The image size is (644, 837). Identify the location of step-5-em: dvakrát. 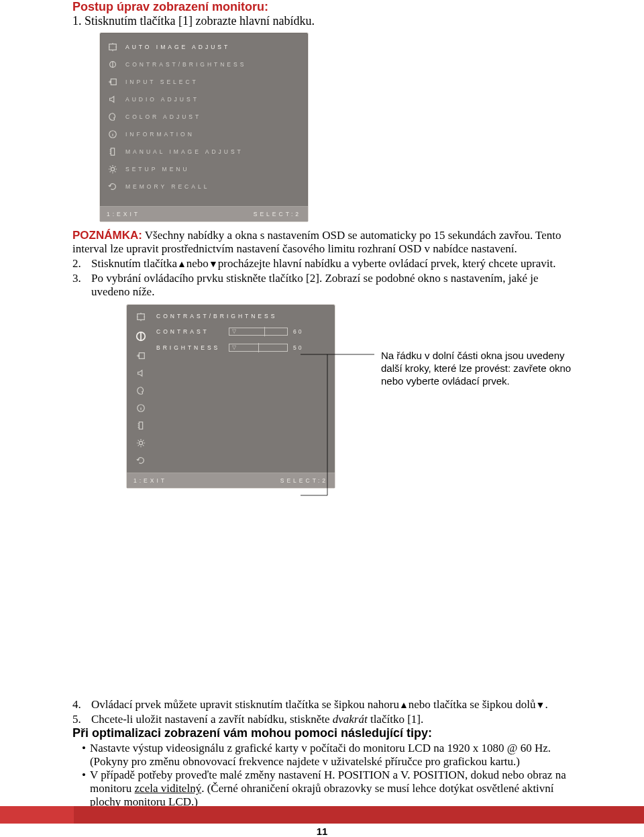
(350, 720).